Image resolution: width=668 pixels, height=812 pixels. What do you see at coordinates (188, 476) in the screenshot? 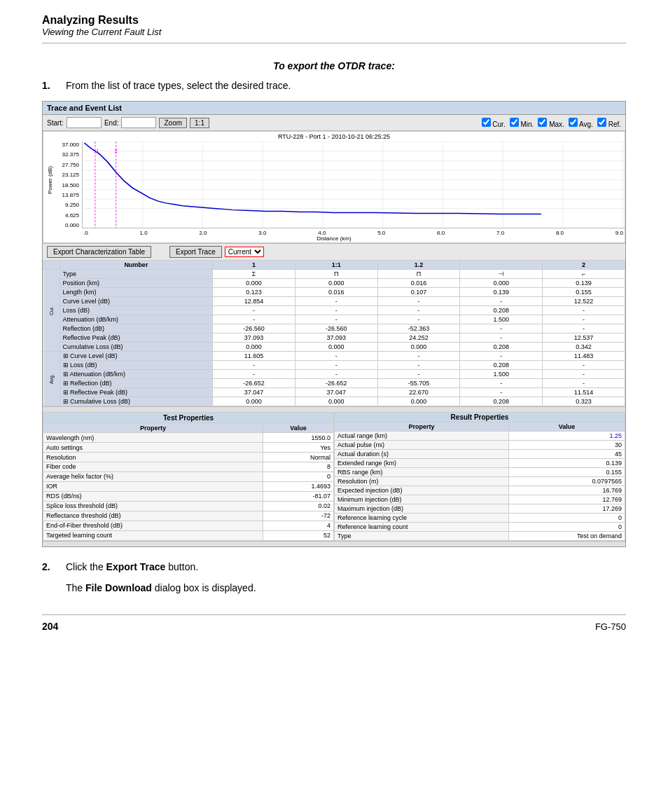
I see `test-properties-table: Test Properties Property Value Wavelengt…` at bounding box center [188, 476].